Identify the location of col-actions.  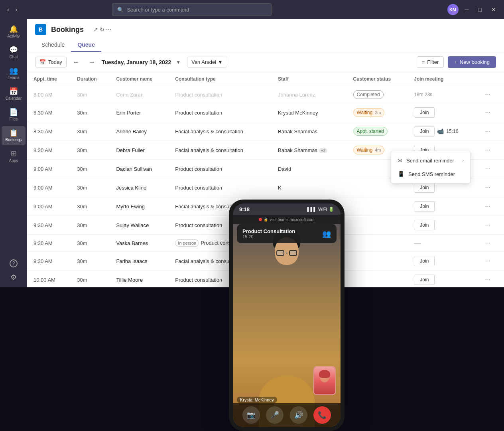
(490, 79).